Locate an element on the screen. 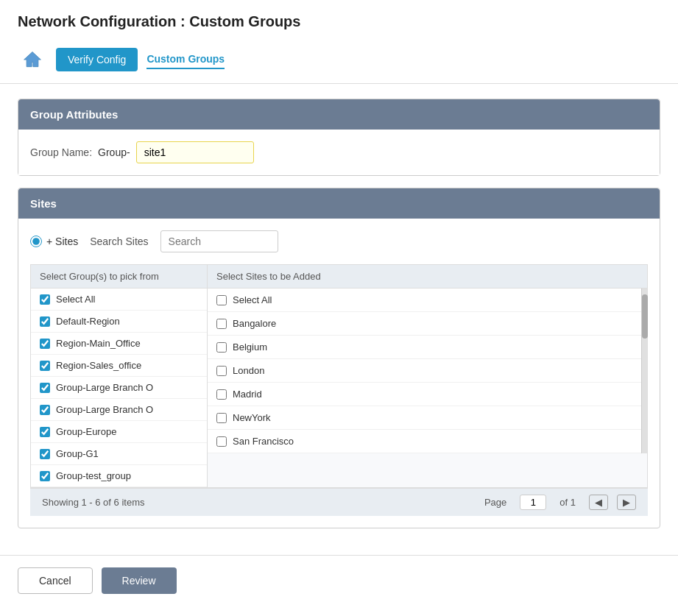 This screenshot has height=616, width=678. group-label-8: Group-test_group is located at coordinates (93, 475).